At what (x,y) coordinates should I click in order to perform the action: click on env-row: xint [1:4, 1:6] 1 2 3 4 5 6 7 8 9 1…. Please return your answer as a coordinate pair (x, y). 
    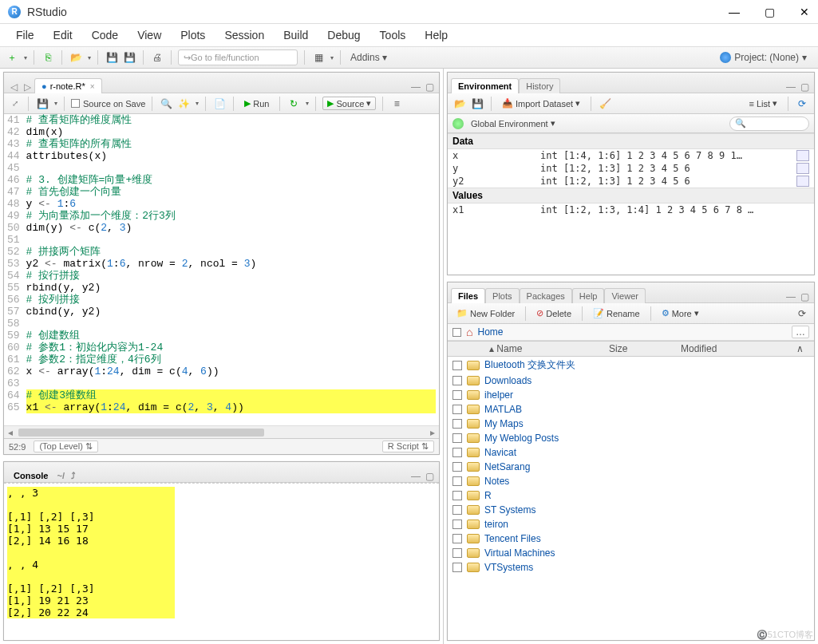
    Looking at the image, I should click on (630, 156).